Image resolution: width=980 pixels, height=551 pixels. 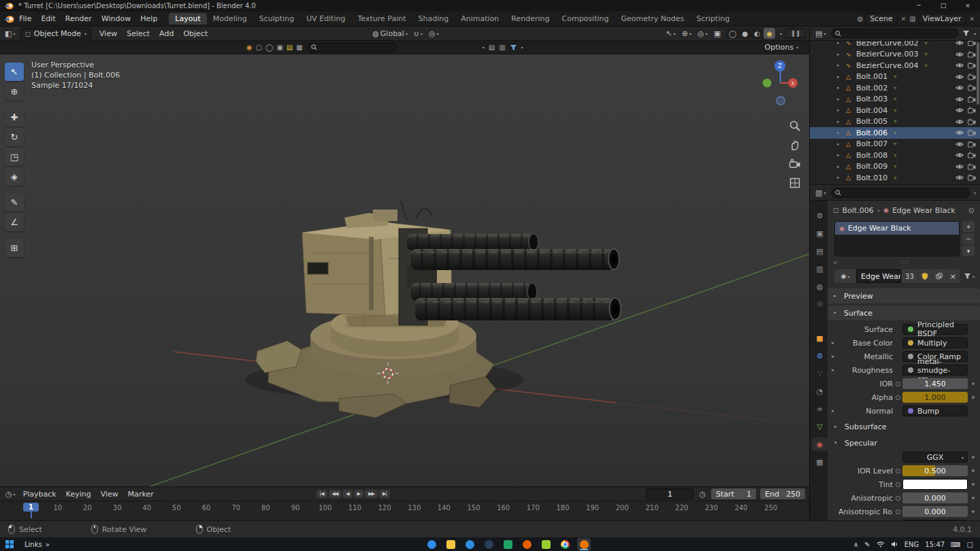 I want to click on xray-toggle: ▣, so click(x=717, y=34).